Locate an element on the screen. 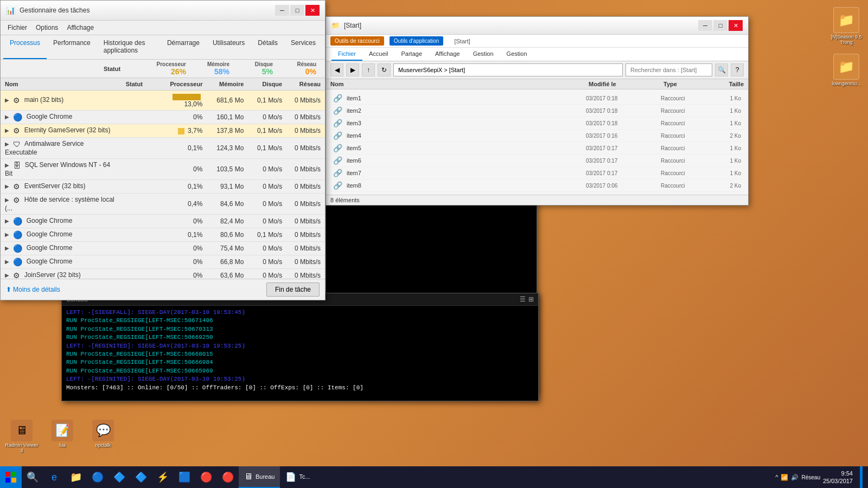 Image resolution: width=868 pixels, height=488 pixels. menu-affichage: Affichage is located at coordinates (80, 28).